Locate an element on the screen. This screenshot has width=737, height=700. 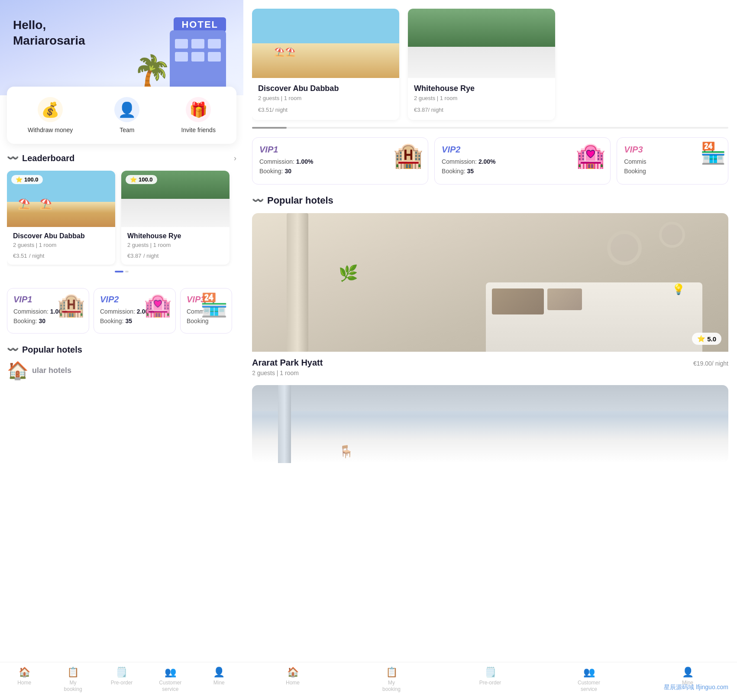
right-hotel-card-1: ⛱️⛱️ Discover Abu Dabbab 2 guests | 1 ro… is located at coordinates (326, 64).